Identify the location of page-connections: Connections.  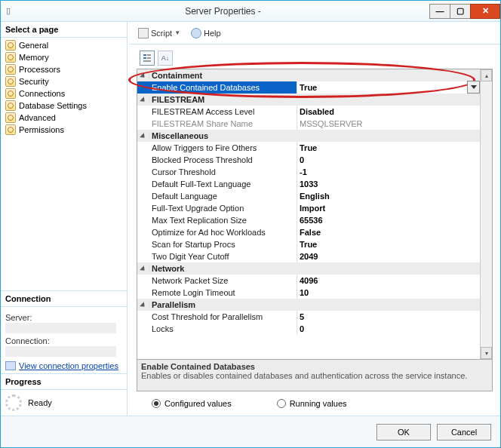
(63, 94).